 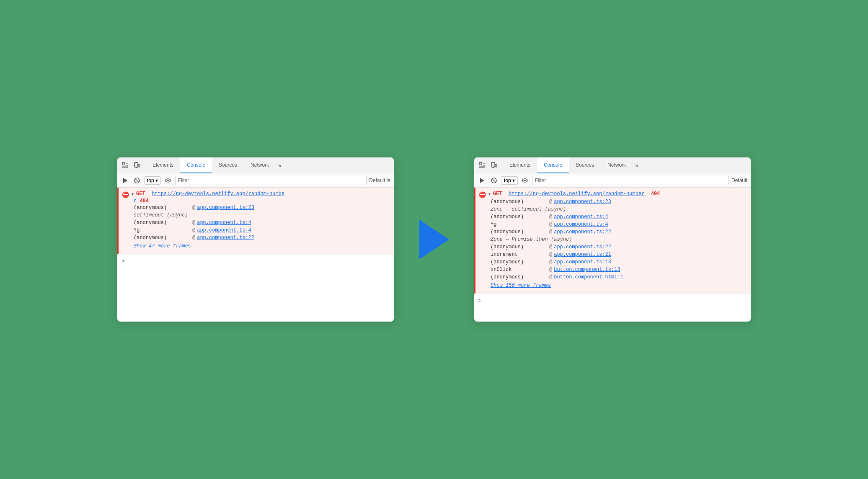 What do you see at coordinates (125, 165) in the screenshot?
I see `inspect-icon` at bounding box center [125, 165].